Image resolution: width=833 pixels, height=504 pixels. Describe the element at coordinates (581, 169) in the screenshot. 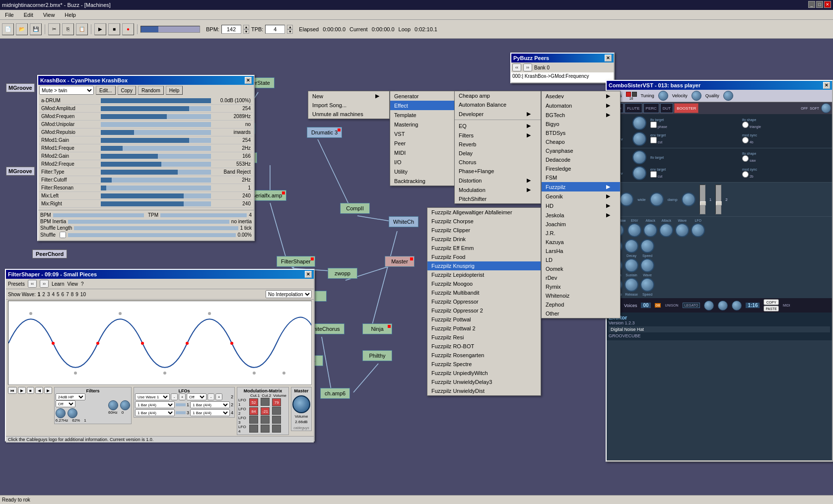

I see `ctx-vendor-firesledge: Firesledge` at that location.